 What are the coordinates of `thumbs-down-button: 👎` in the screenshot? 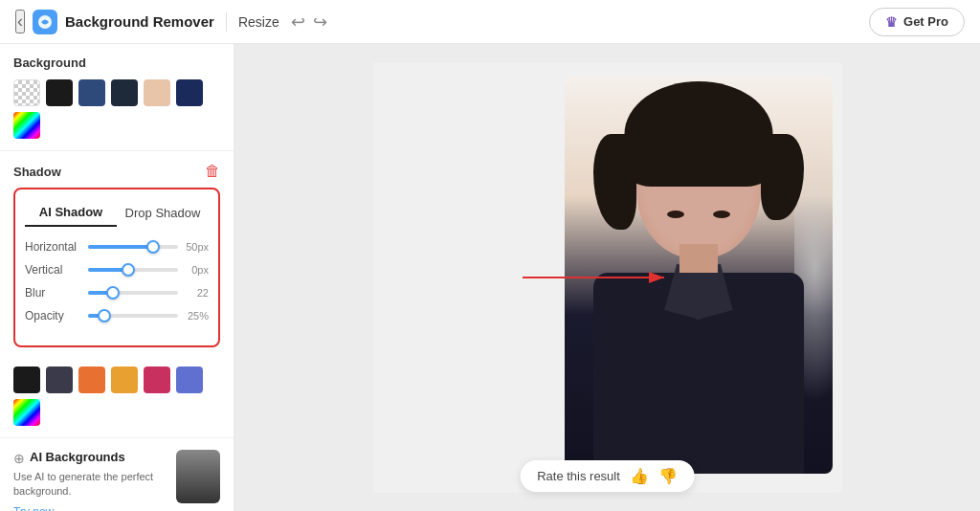 It's located at (668, 477).